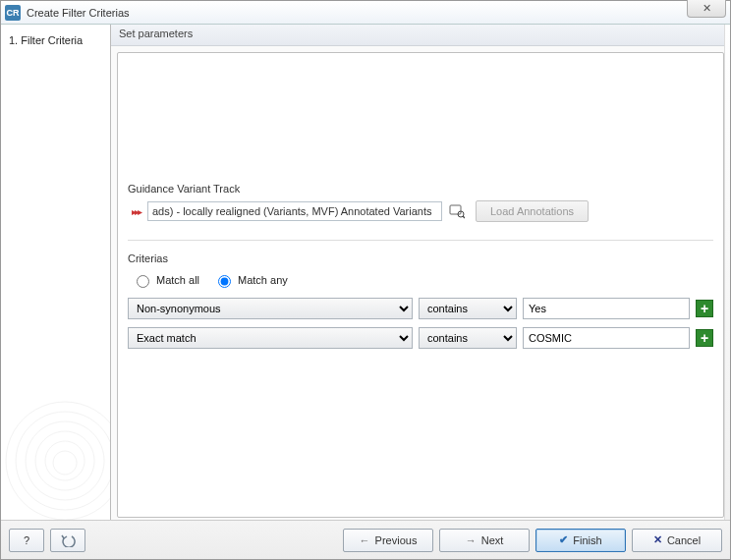 This screenshot has height=560, width=731. Describe the element at coordinates (251, 280) in the screenshot. I see `match-any-radio: Match any` at that location.